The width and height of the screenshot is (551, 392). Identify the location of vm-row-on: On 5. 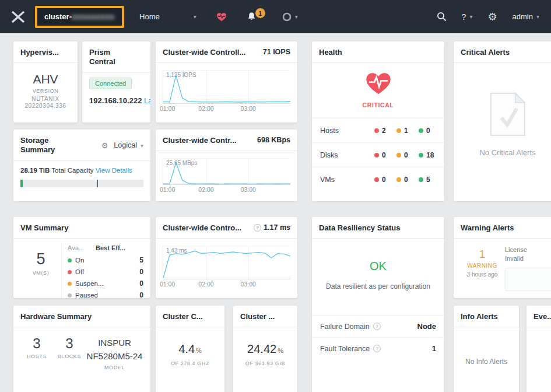
(106, 260).